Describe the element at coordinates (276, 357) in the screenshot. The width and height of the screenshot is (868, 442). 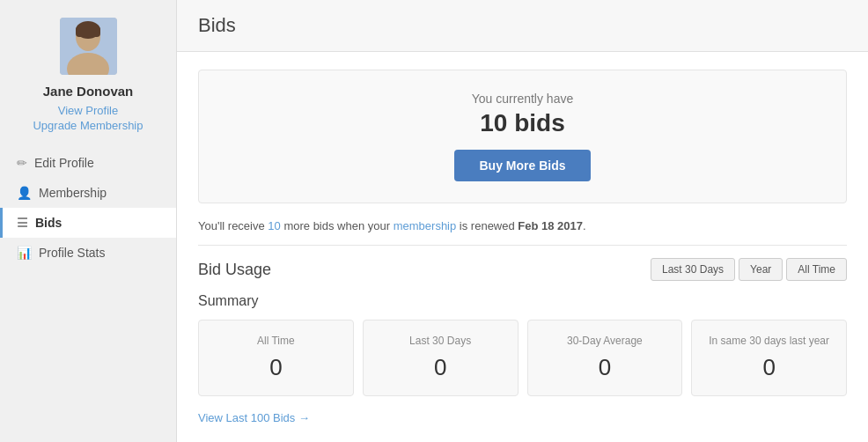
I see `summary-card-all-time: All Time 0` at that location.